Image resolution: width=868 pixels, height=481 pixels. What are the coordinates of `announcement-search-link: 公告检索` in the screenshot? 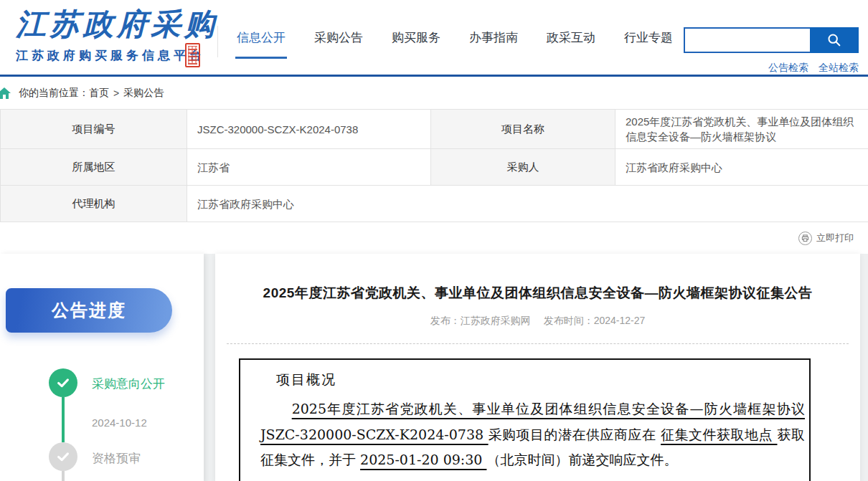 It's located at (788, 68).